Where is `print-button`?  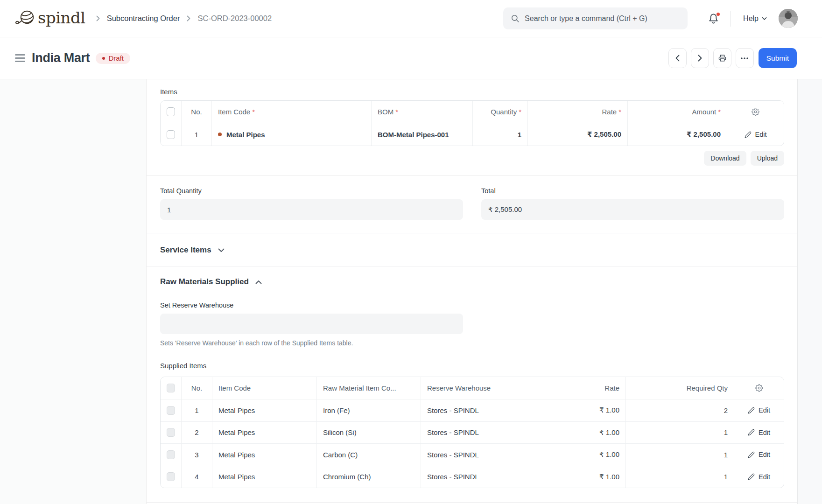
print-button is located at coordinates (723, 58).